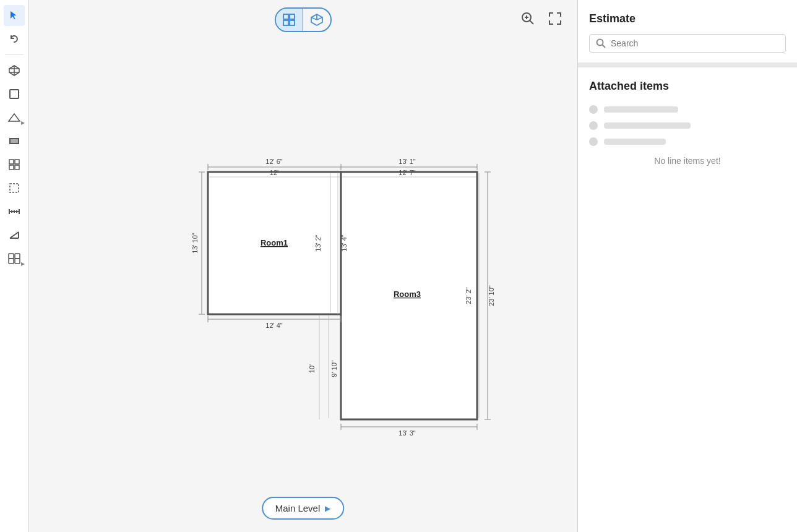 Image resolution: width=797 pixels, height=532 pixels. What do you see at coordinates (14, 235) in the screenshot?
I see `slope-tool-button` at bounding box center [14, 235].